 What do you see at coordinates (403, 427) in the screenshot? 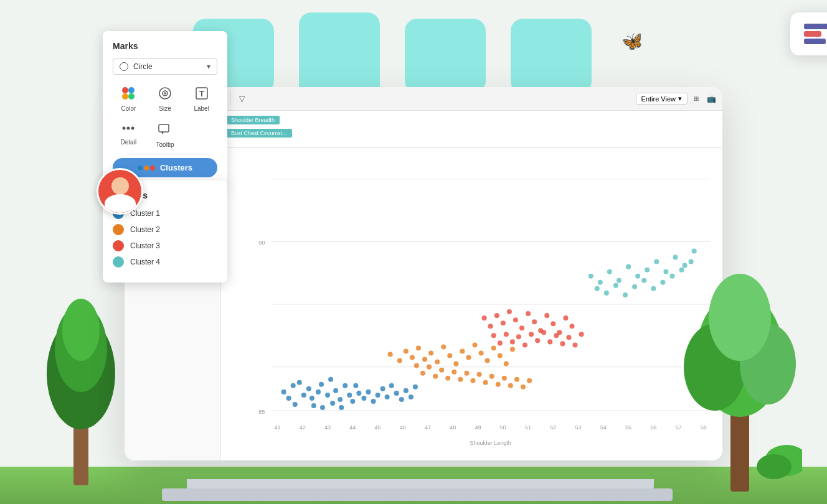
I see `svg-text: 46` at bounding box center [403, 427].